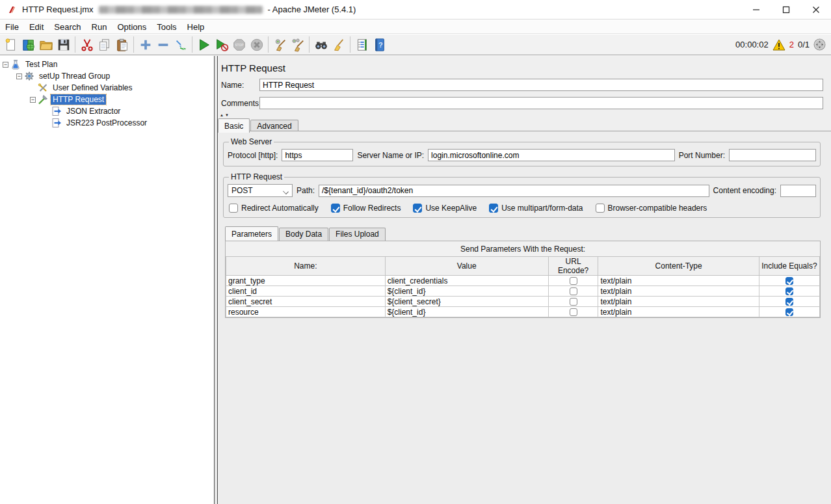  What do you see at coordinates (196, 27) in the screenshot?
I see `menu-help: Help` at bounding box center [196, 27].